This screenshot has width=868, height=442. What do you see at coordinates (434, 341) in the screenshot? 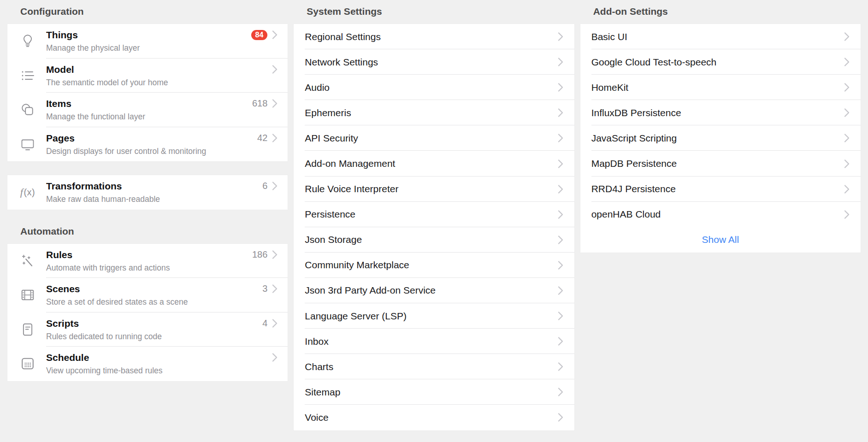
I see `list-item-inbox: Inbox` at bounding box center [434, 341].